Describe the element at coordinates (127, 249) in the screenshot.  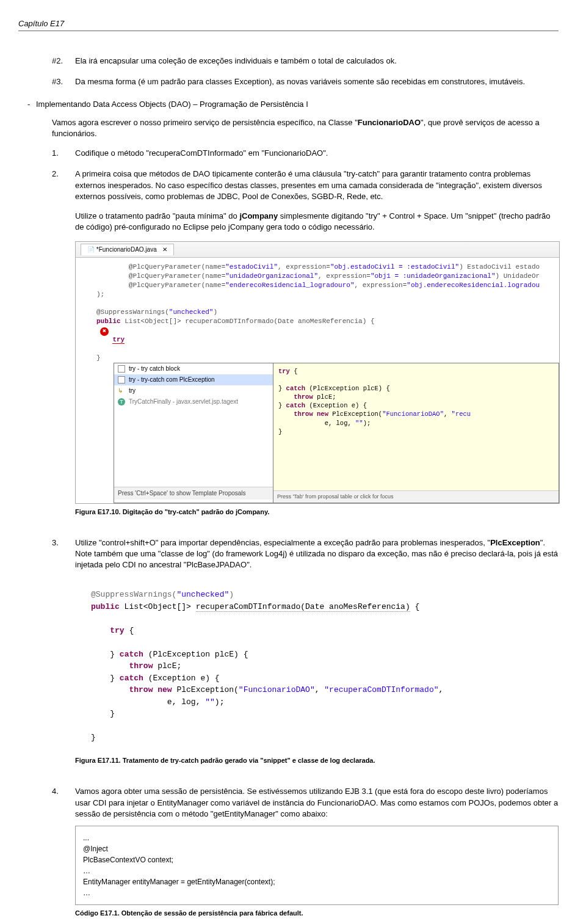
I see `tab-label: *FuncionarioDAO.java` at that location.